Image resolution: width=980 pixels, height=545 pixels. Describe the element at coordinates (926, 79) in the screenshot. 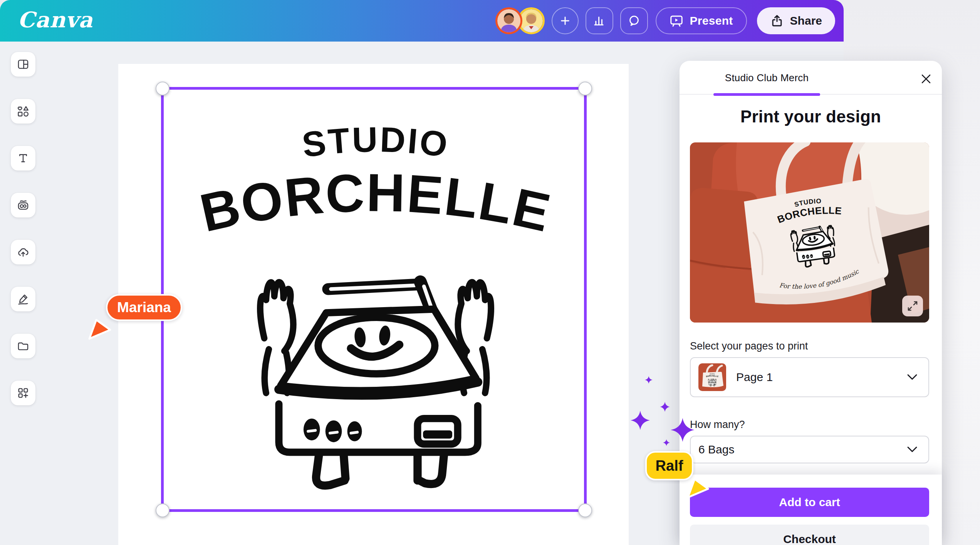

I see `close-icon` at that location.